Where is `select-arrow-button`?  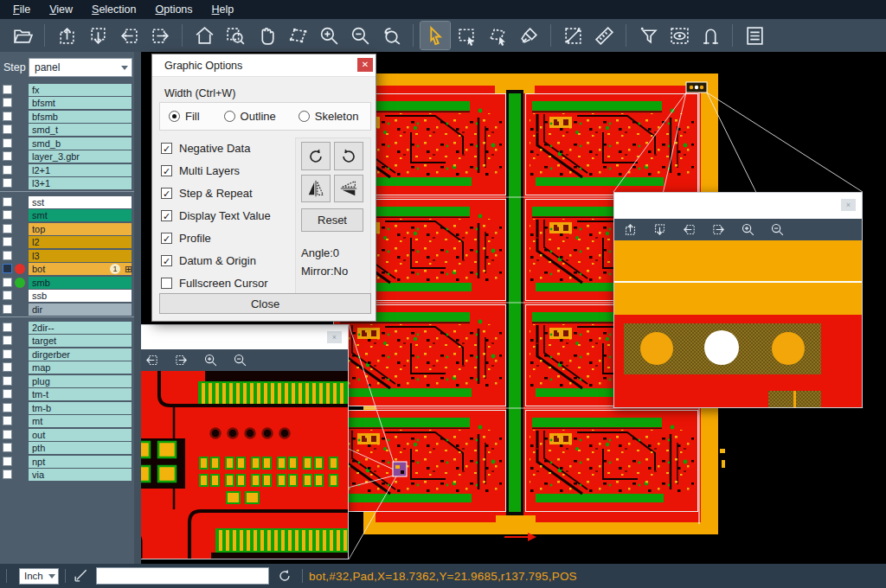 select-arrow-button is located at coordinates (435, 35).